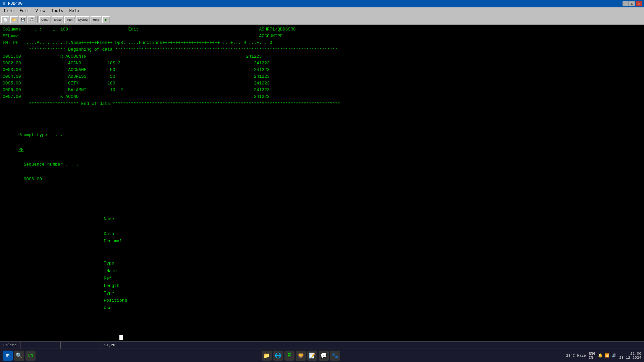 This screenshot has height=362, width=644. I want to click on table-row: 0004.00 ADDRESS 50 241223, so click(322, 77).